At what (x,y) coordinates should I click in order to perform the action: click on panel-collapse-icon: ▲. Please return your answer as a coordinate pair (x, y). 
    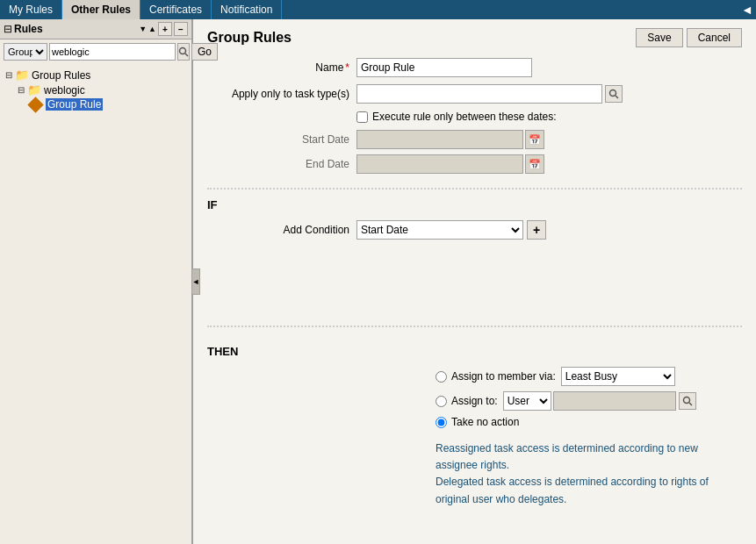
    Looking at the image, I should click on (153, 29).